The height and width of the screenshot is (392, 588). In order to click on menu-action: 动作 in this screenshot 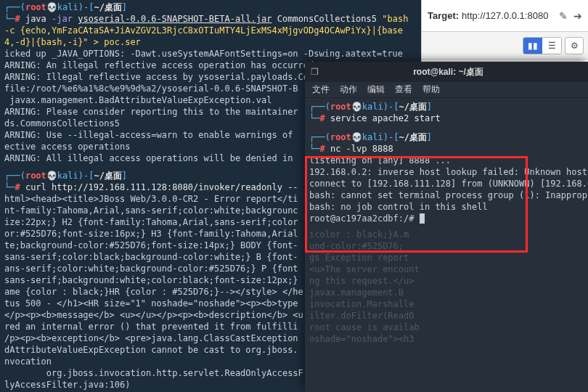, I will do `click(348, 90)`.